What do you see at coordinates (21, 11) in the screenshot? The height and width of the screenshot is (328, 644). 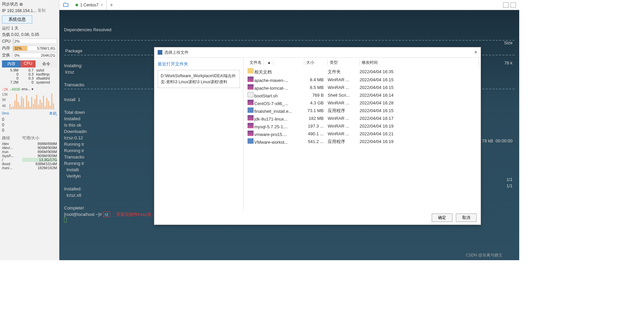 I see `ip-value: 192.168.154.1...` at bounding box center [21, 11].